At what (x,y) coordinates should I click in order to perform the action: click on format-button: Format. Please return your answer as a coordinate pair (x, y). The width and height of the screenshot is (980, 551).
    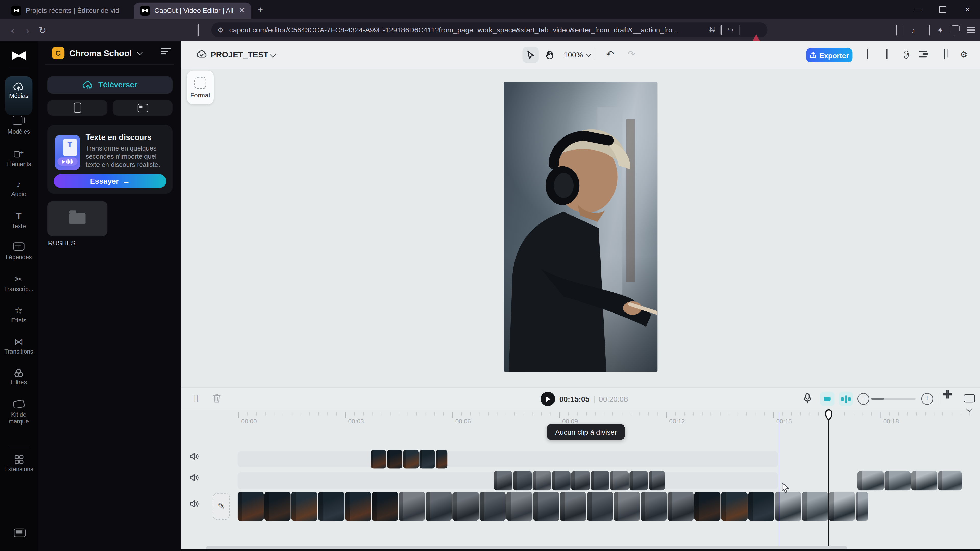
    Looking at the image, I should click on (200, 87).